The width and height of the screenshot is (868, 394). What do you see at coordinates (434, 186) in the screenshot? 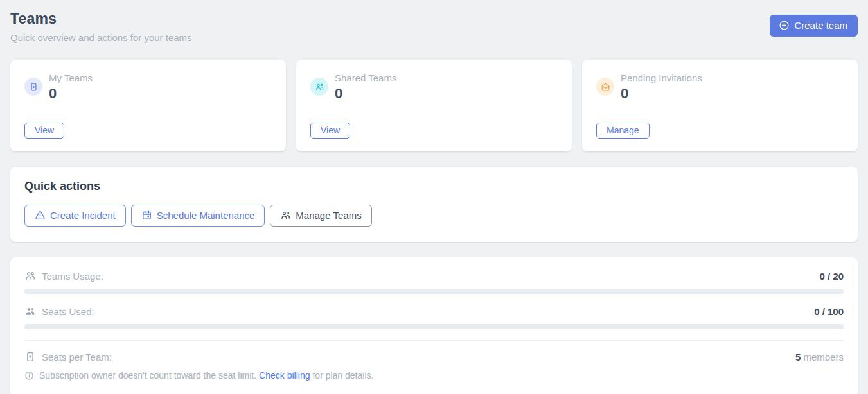
I see `quick-actions-title: Quick actions` at bounding box center [434, 186].